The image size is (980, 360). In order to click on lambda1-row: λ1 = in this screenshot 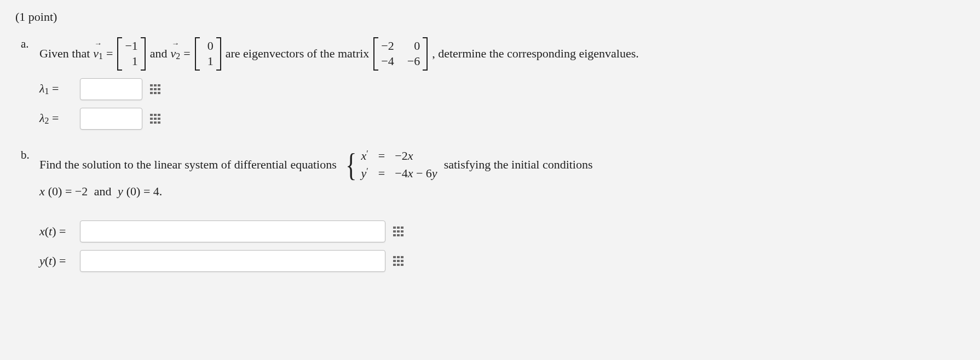, I will do `click(502, 89)`.